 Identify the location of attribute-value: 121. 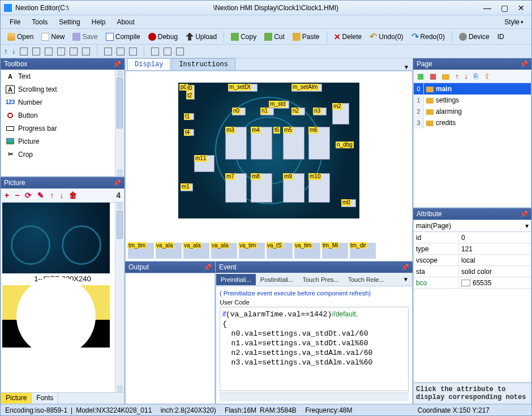
(495, 249).